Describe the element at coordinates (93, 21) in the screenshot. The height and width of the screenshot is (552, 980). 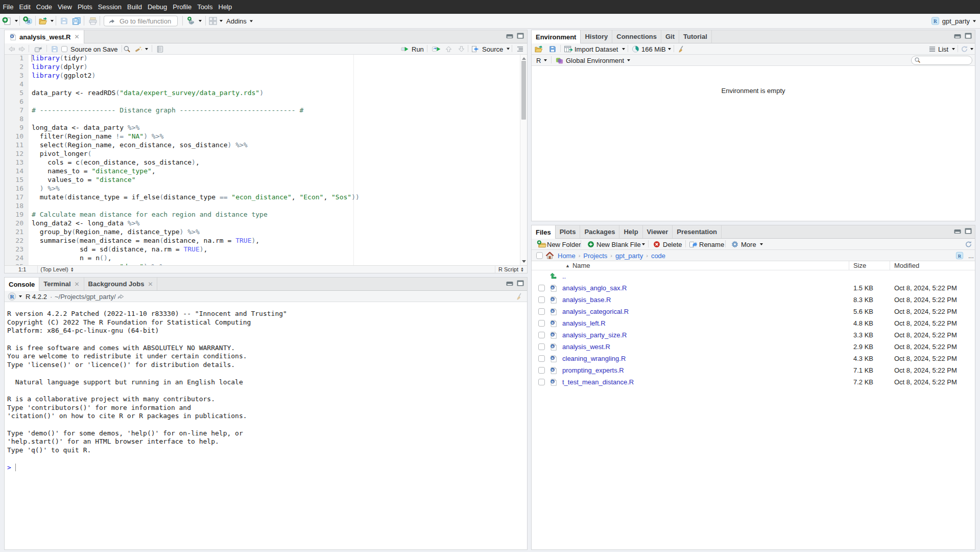
I see `print-button` at that location.